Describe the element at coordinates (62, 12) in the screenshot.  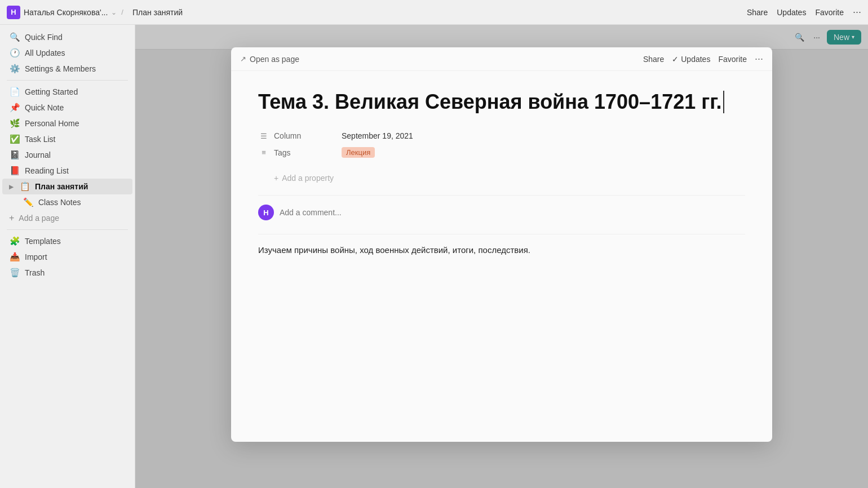
I see `workspace-selector: Н Наталья Скорнякова'... ⌄` at that location.